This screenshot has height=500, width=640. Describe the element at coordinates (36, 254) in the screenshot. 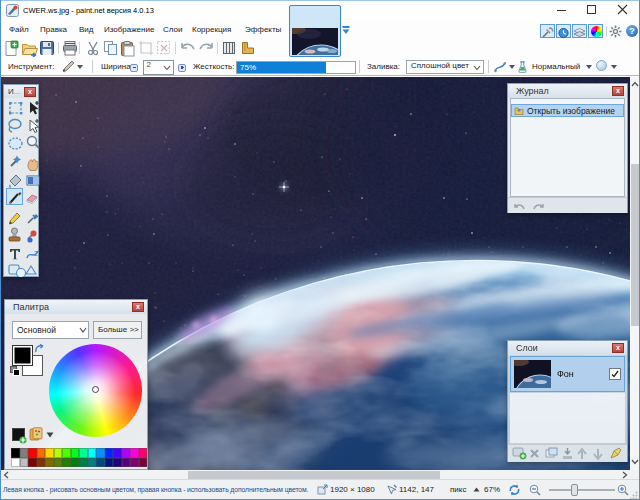

I see `svg-text: 2` at that location.